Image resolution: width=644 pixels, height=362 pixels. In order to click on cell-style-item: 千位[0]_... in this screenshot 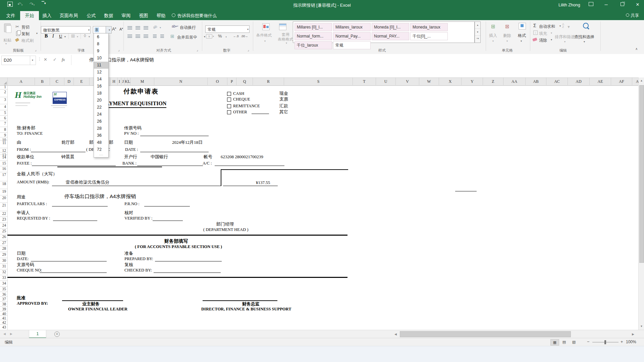, I will do `click(429, 36)`.